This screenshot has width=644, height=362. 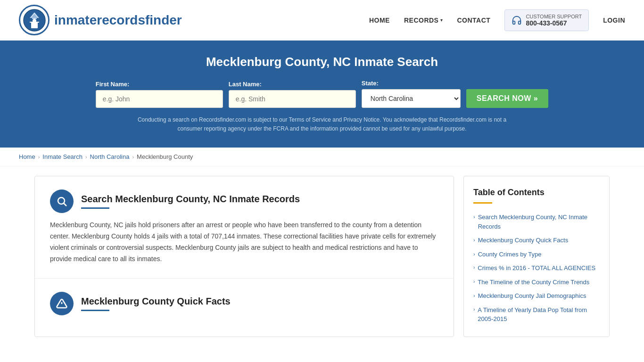 I want to click on section1-title-area: Search Mecklenburg County, NC Inmate Rec…, so click(x=190, y=201).